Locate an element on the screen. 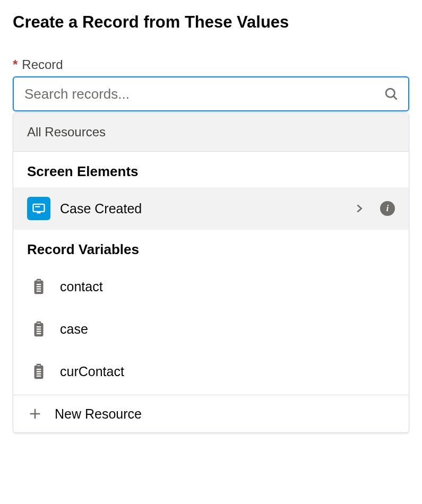  option-curcontact: curContact is located at coordinates (211, 371).